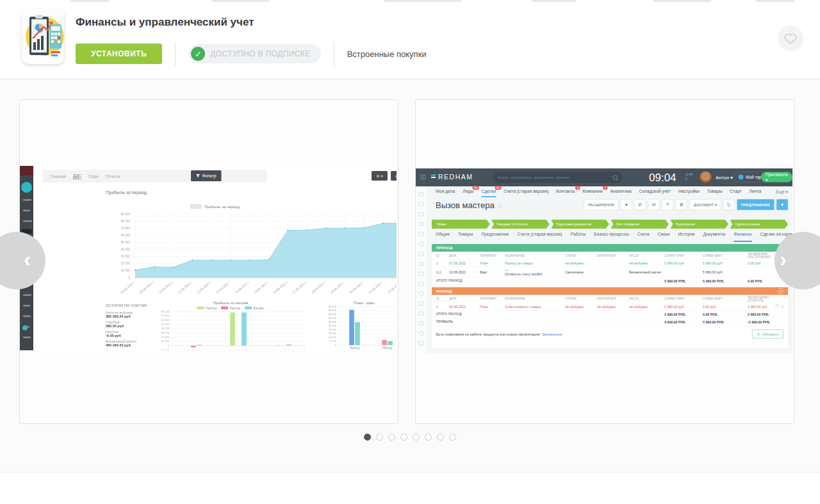 Image resolution: width=820 pixels, height=504 pixels. Describe the element at coordinates (735, 193) in the screenshot. I see `nav-item-Старт: Старт` at that location.